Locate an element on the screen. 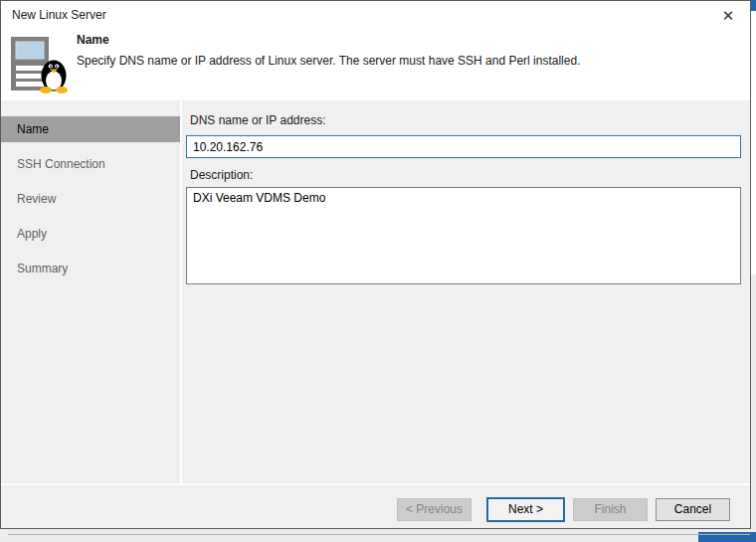 This screenshot has width=756, height=542. dns-label: DNS name or IP address: is located at coordinates (259, 120).